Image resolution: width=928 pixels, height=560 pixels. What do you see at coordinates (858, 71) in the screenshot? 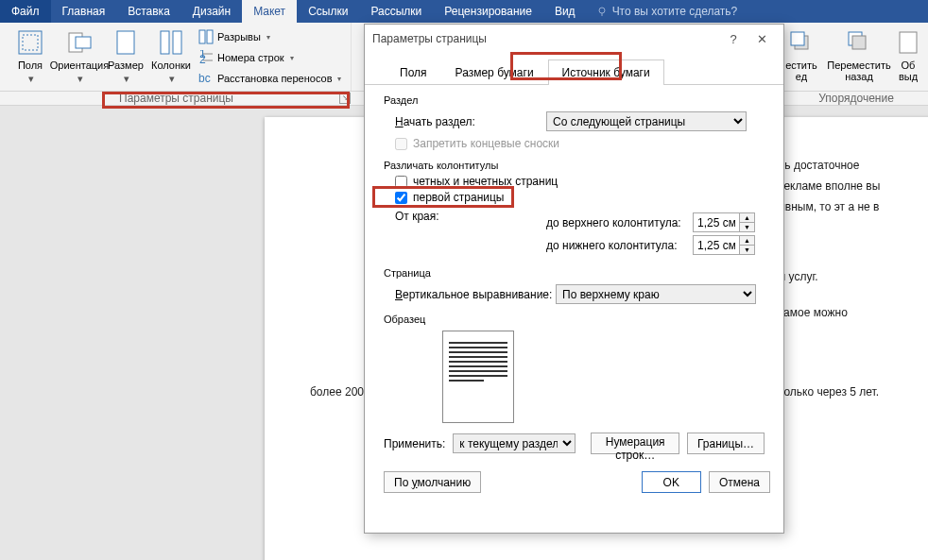
I see `send-backward-label: Переместить назад` at bounding box center [858, 71].